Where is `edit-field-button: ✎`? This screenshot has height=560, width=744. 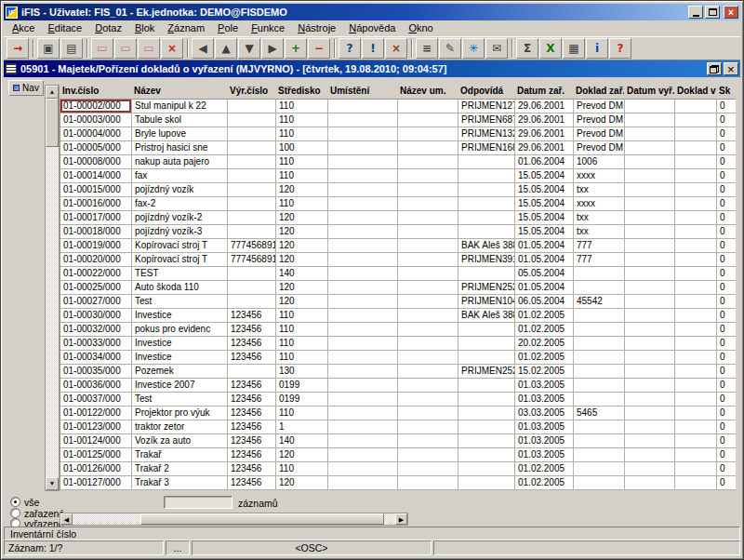 edit-field-button: ✎ is located at coordinates (450, 48).